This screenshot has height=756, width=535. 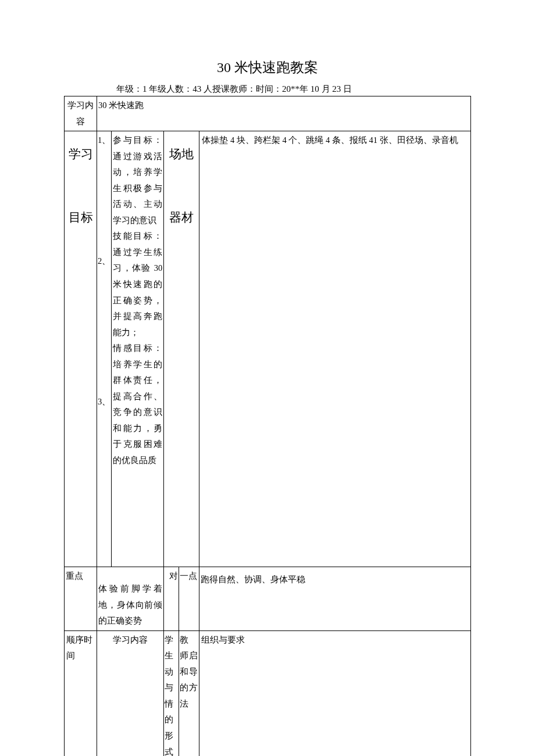 I want to click on label-text: 学习, so click(x=81, y=154).